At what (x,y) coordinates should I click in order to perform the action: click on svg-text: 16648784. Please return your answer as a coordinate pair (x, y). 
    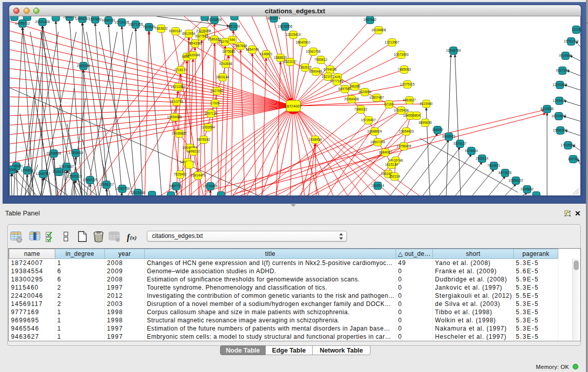
    Looking at the image, I should click on (453, 50).